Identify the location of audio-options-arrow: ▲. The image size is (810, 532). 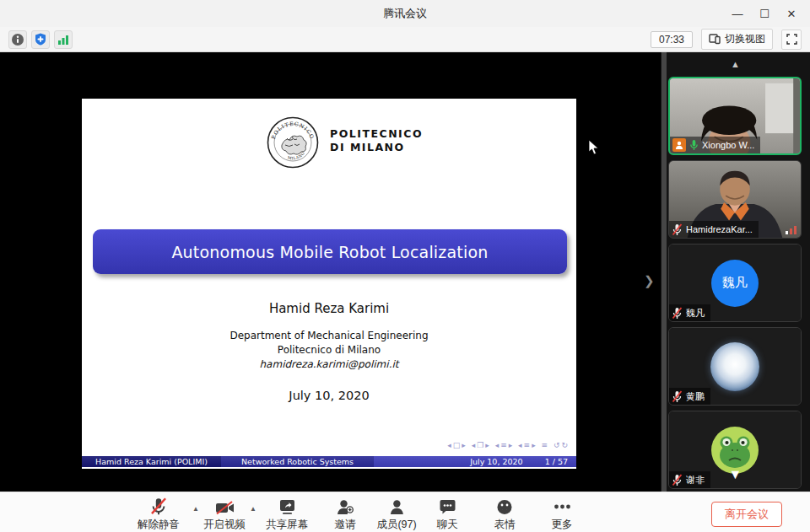
(196, 509).